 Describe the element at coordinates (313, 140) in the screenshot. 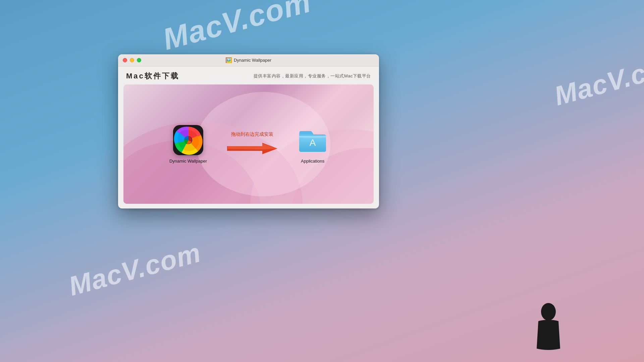

I see `applications-folder-icon: A` at that location.